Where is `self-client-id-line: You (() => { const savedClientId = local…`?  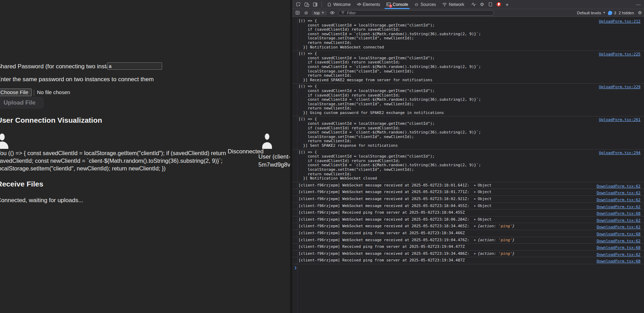 self-client-id-line: You (() => { const savedClientId = local… is located at coordinates (113, 153).